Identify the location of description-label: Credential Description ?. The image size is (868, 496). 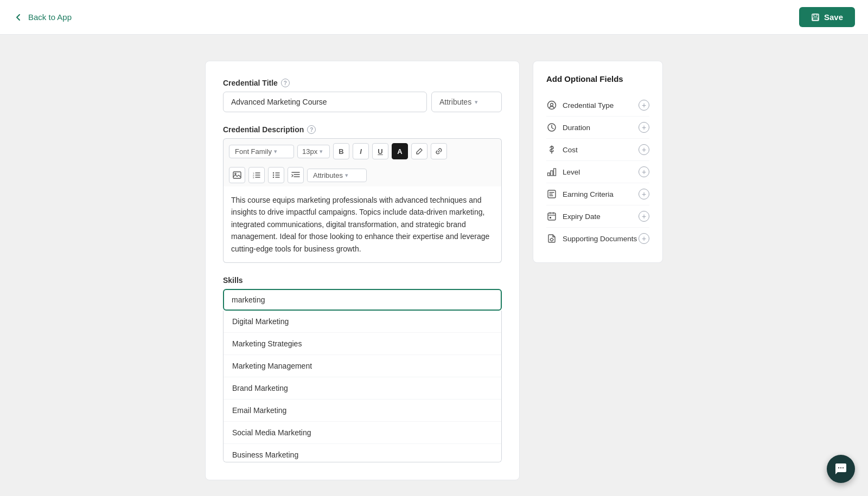
(362, 130).